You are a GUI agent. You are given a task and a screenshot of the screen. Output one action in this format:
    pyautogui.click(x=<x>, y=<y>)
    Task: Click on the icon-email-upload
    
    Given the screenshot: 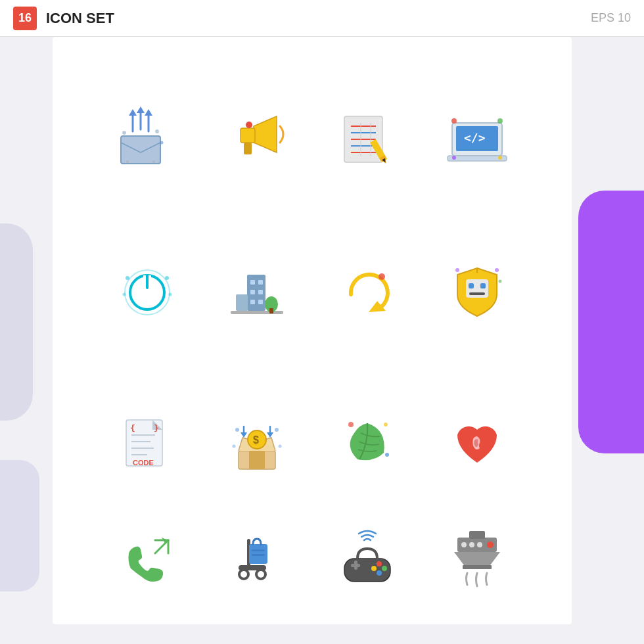 What is the action you would take?
    pyautogui.click(x=147, y=139)
    